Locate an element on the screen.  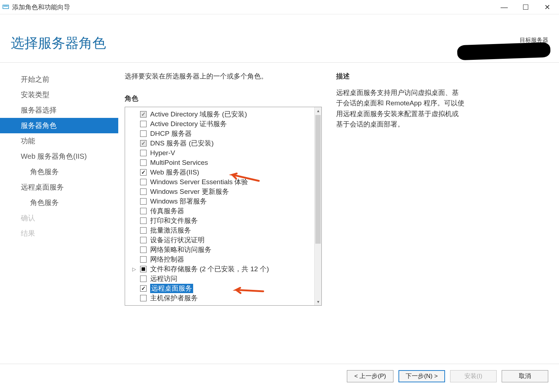
vertical-scrollbar: ▴ ▾ is located at coordinates (318, 206).